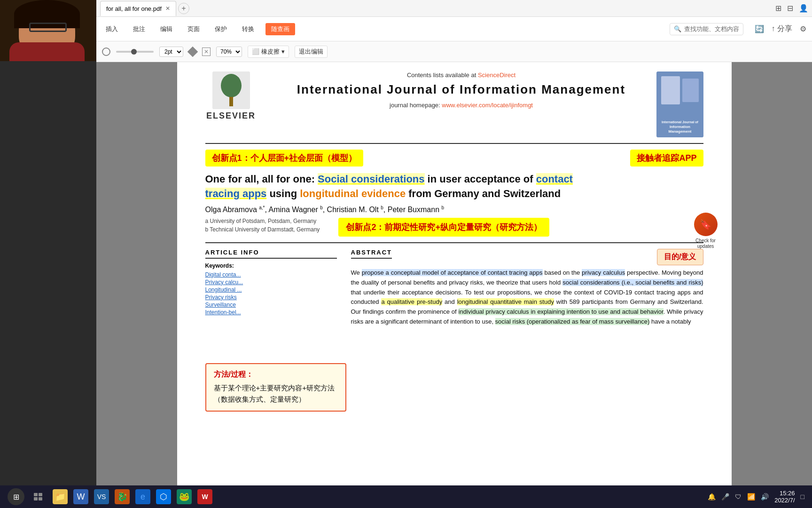 The image size is (812, 508). Describe the element at coordinates (506, 302) in the screenshot. I see `abstract-highlight-5: longitudinal quanti­tative main study` at that location.